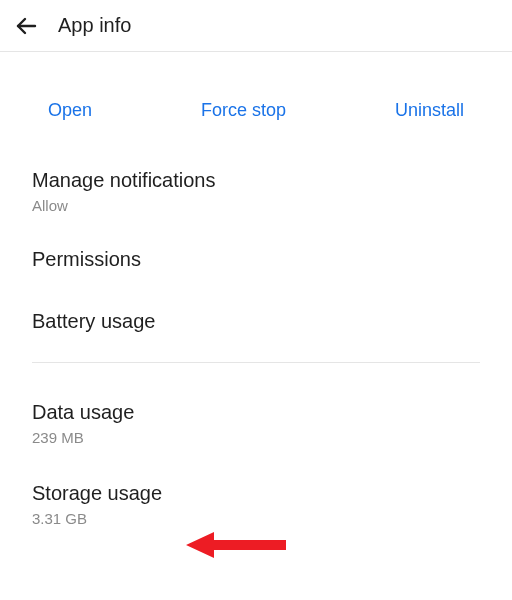 The height and width of the screenshot is (600, 512). Describe the element at coordinates (256, 412) in the screenshot. I see `item-title: Data usage` at that location.